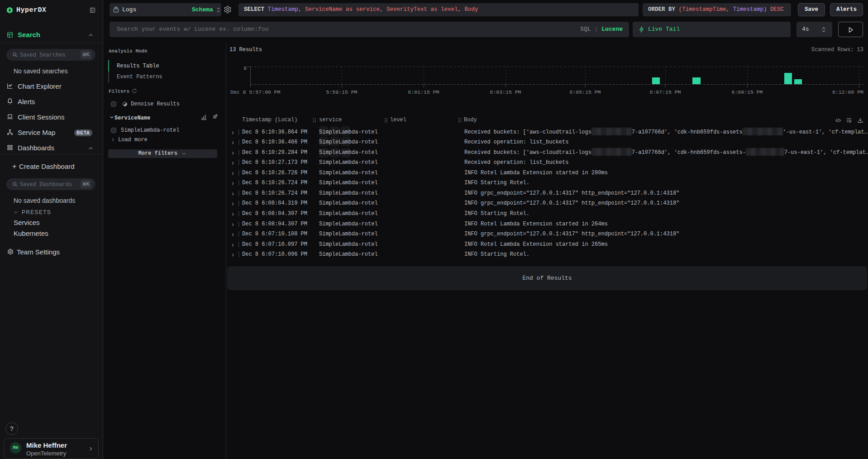 The width and height of the screenshot is (868, 459). I want to click on svg-text: 6:03:15 PM, so click(505, 92).